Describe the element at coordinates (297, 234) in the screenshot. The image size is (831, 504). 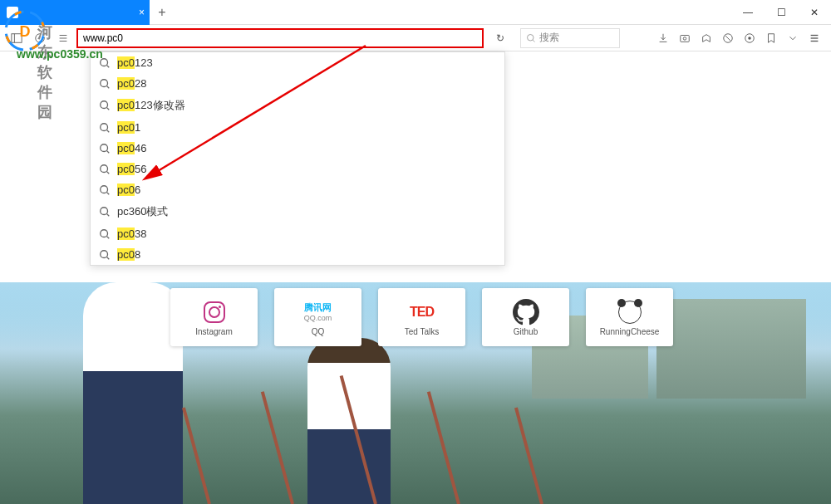
I see `suggestion-item: pc038` at that location.